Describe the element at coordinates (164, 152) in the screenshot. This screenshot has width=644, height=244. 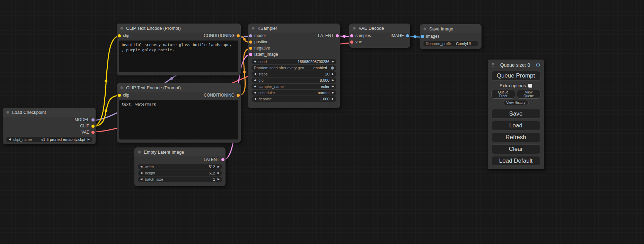
I see `node-title: Empty Latent Image` at that location.